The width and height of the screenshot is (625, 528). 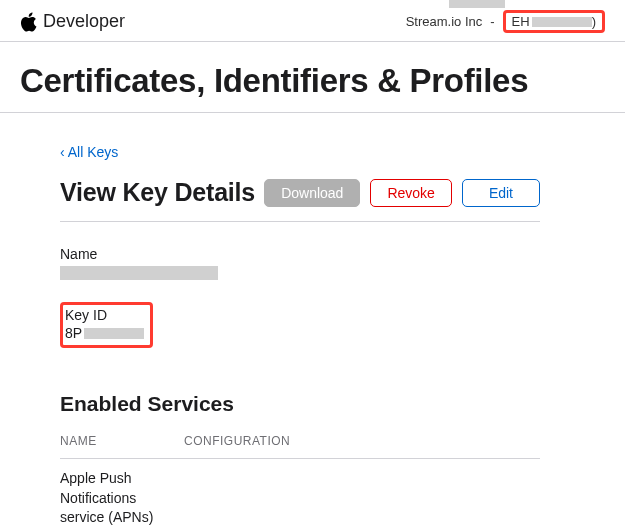 I want to click on download-button: Download, so click(x=312, y=193).